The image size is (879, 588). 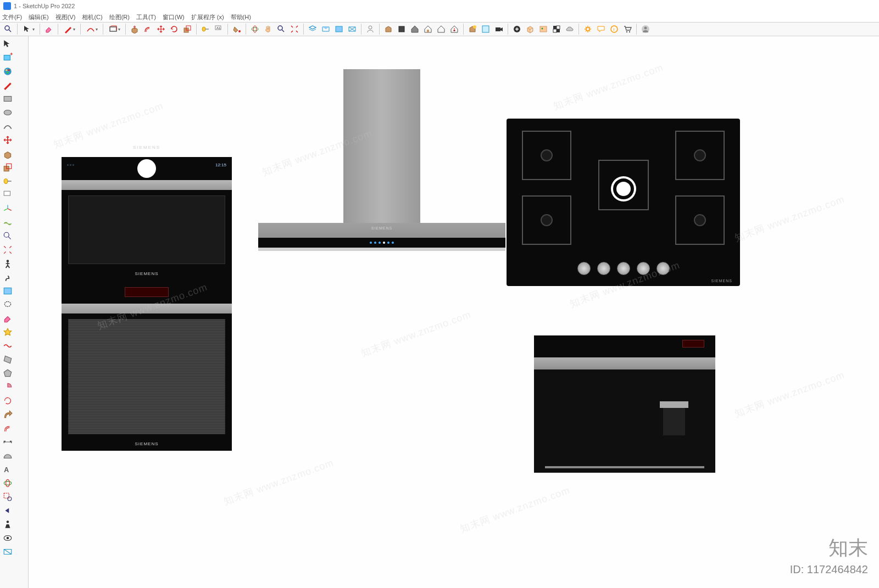 I want to click on walk-icon, so click(x=8, y=277).